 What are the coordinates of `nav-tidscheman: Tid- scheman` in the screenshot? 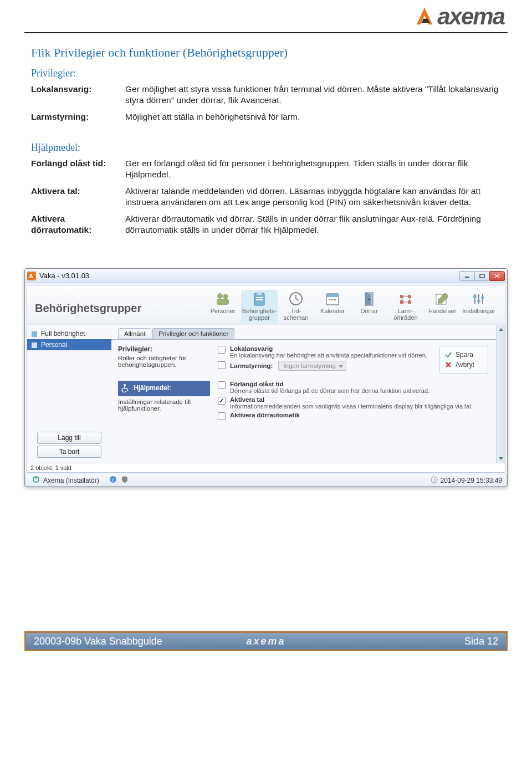 It's located at (296, 306).